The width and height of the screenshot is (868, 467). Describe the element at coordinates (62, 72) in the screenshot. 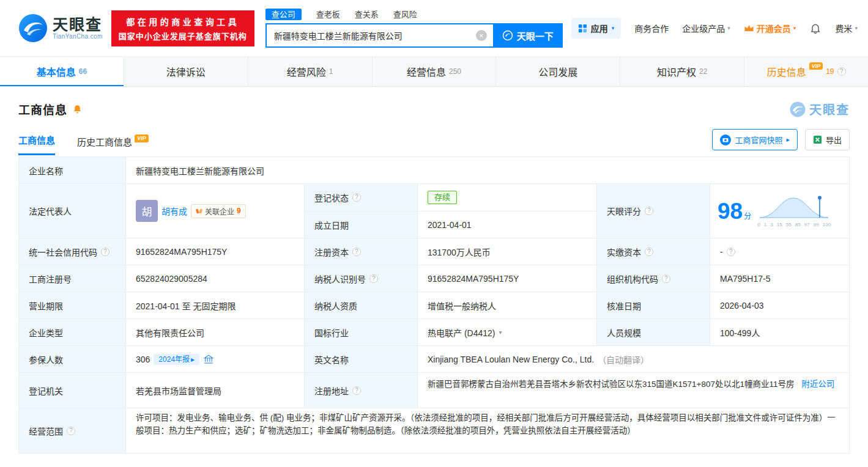

I see `tab-basic-info: 基本信息 66` at that location.